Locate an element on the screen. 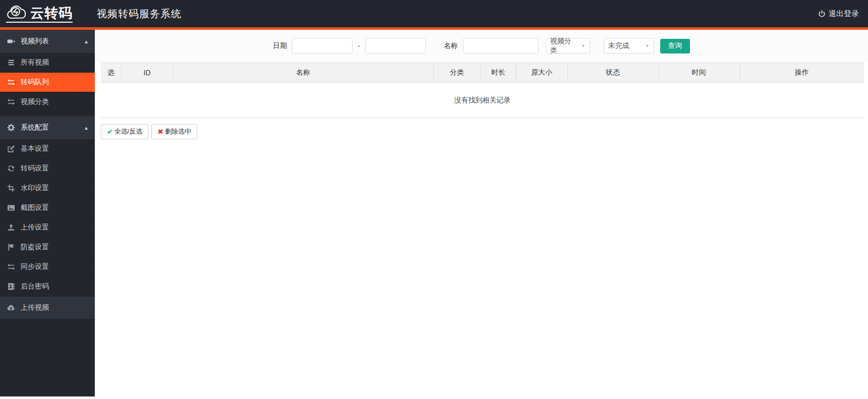  power-icon is located at coordinates (822, 14).